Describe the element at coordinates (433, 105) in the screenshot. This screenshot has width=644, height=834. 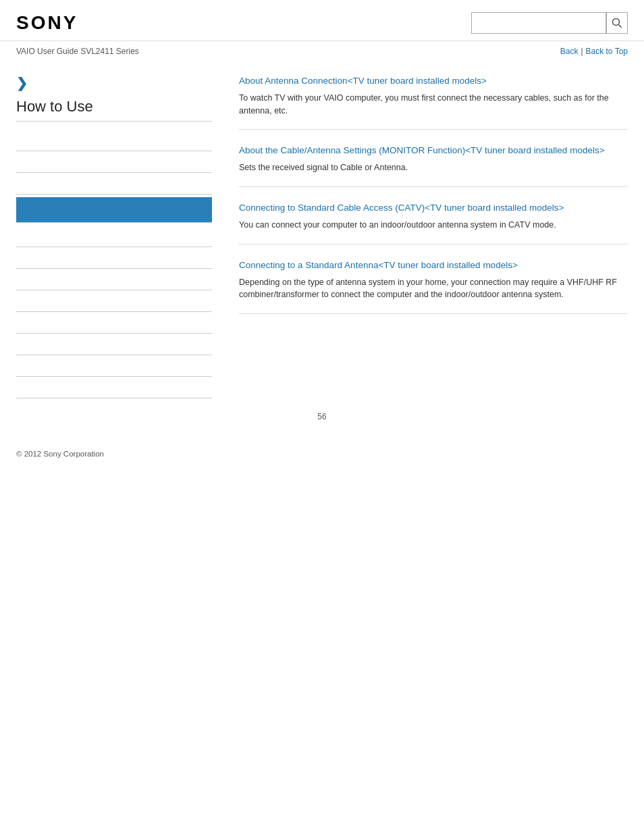
I see `content-desc-1: To watch TV with your VAIO computer, you…` at that location.